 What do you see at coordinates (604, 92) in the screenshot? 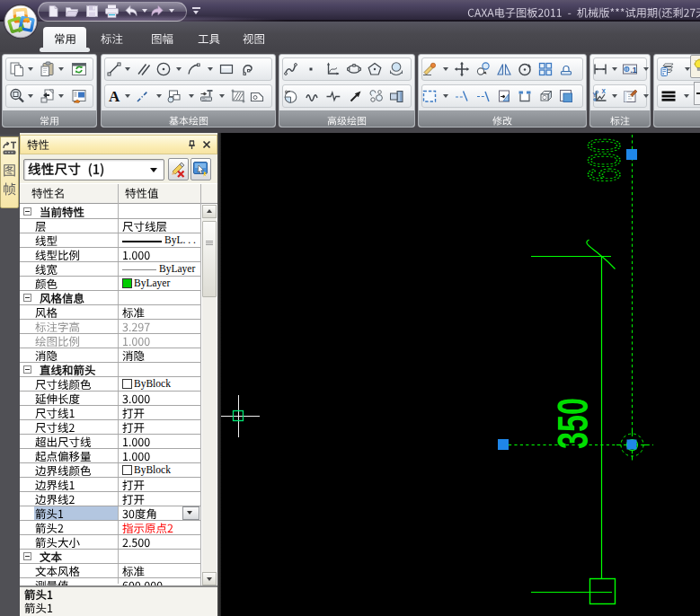
I see `svg-text: X` at bounding box center [604, 92].